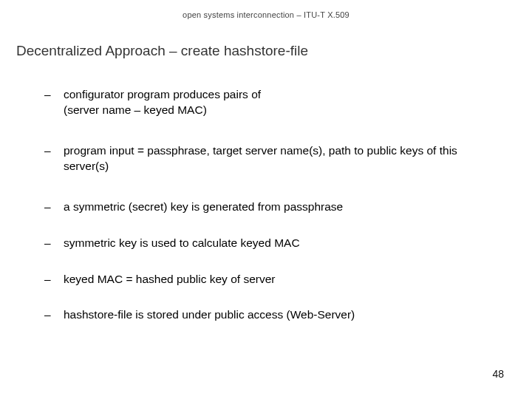  I want to click on bullet-text: configurator program produces pairs of(s…, so click(279, 103).